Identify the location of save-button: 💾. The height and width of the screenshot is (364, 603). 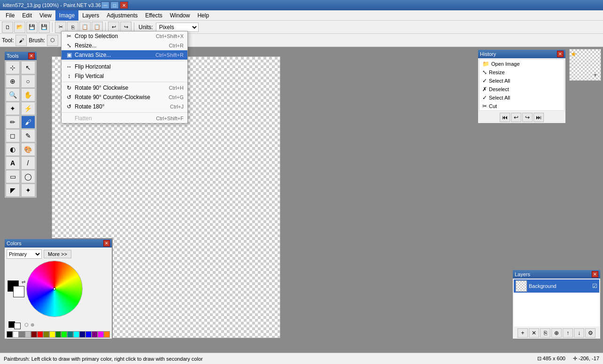
(32, 27).